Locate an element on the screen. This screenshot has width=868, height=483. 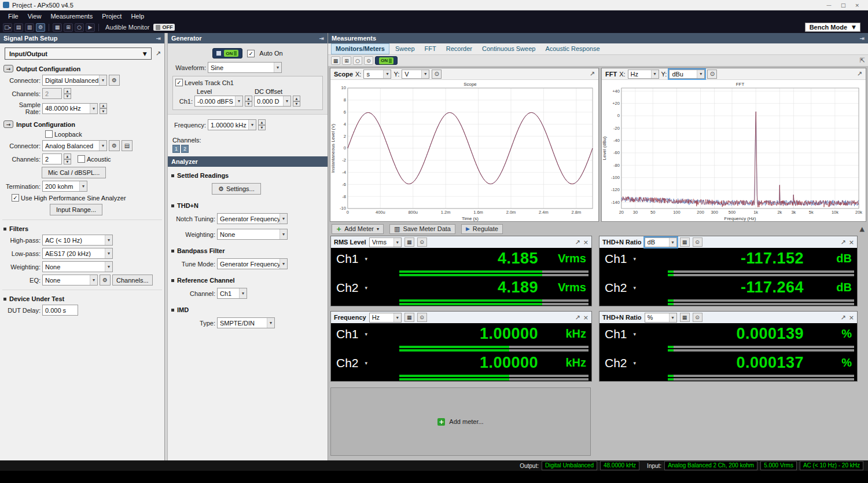
meter-unit-select: Hz ▾ is located at coordinates (385, 317).